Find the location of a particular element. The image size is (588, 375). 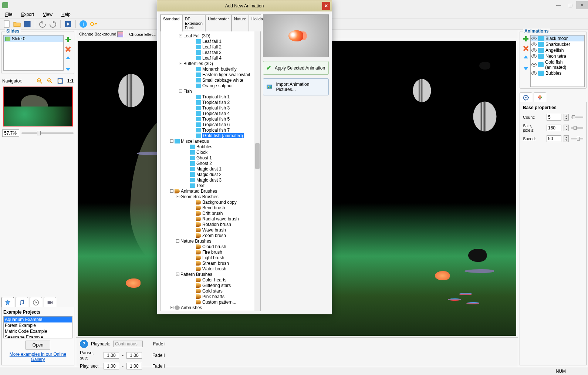

dialog-titlebar: Add New Animation ✕ is located at coordinates (244, 6).